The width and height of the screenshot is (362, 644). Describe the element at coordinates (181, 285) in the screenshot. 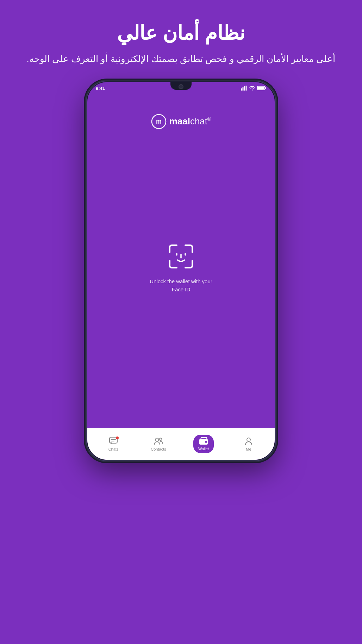

I see `face-id-unlock-text: Unlock the wallet with your Face ID` at that location.